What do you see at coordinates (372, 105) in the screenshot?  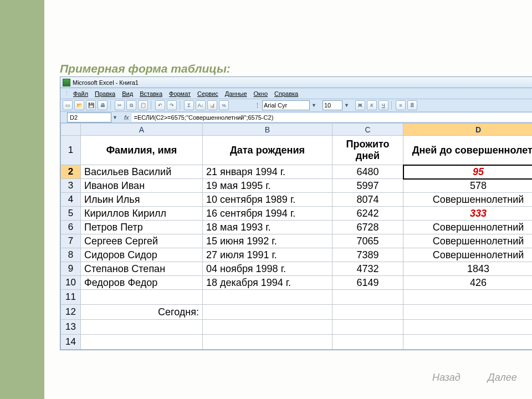 I see `italic-button: К` at bounding box center [372, 105].